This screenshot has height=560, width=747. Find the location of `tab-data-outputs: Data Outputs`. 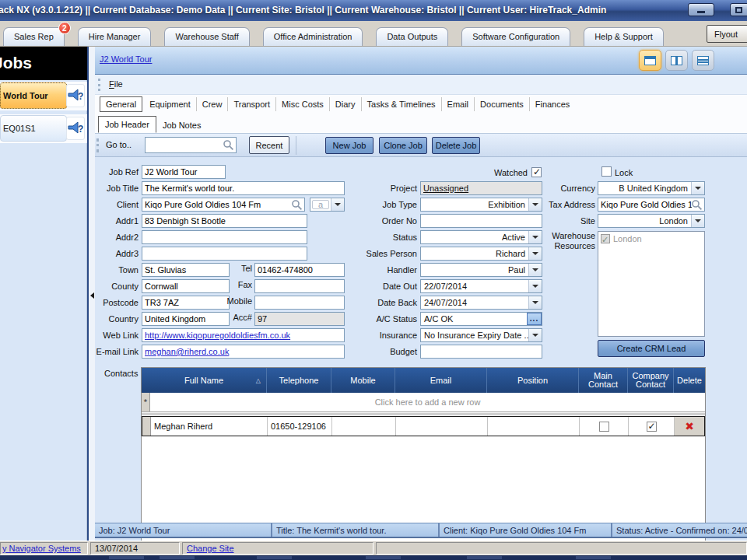

tab-data-outputs: Data Outputs is located at coordinates (412, 37).